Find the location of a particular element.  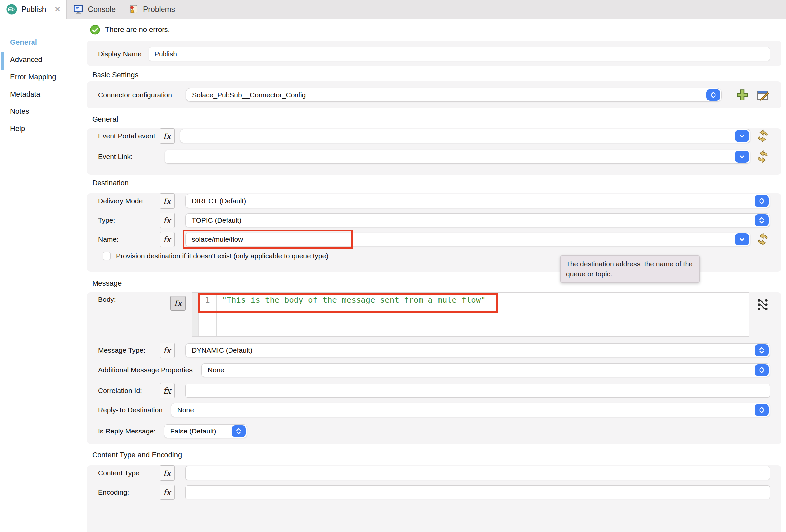

connector-config-select: Solace_PubSub__Connector_Config is located at coordinates (454, 95).